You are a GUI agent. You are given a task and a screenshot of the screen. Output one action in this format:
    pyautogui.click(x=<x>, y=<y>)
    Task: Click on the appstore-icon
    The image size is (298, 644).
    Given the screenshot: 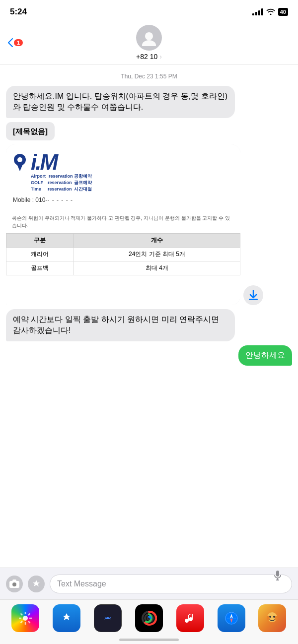 What is the action you would take?
    pyautogui.click(x=67, y=618)
    